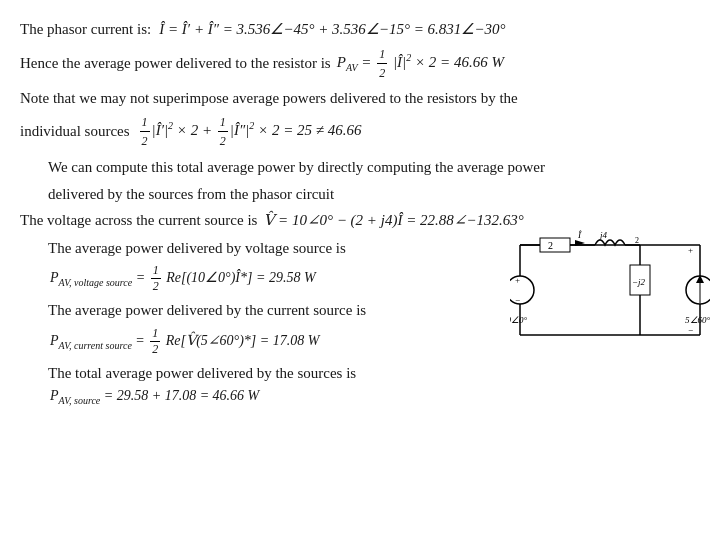 Image resolution: width=720 pixels, height=540 pixels. I want to click on total-power-label: The total average power delivered by the…, so click(374, 374).